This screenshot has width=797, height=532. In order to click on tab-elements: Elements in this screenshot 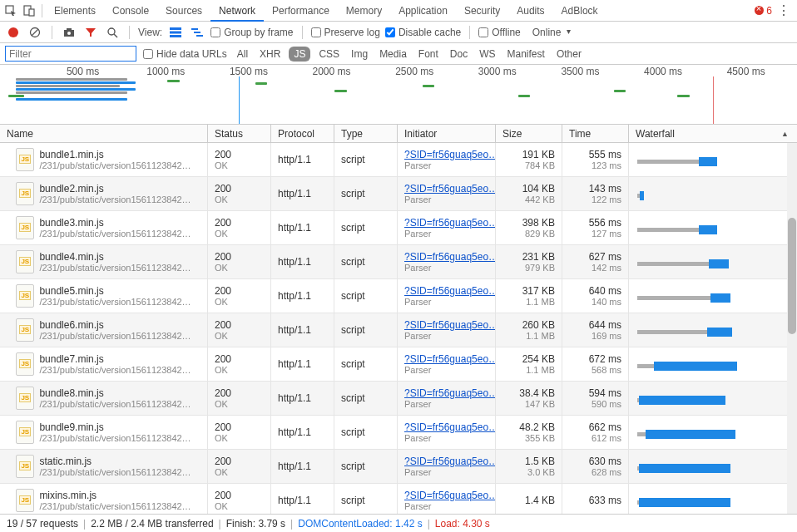, I will do `click(75, 11)`.